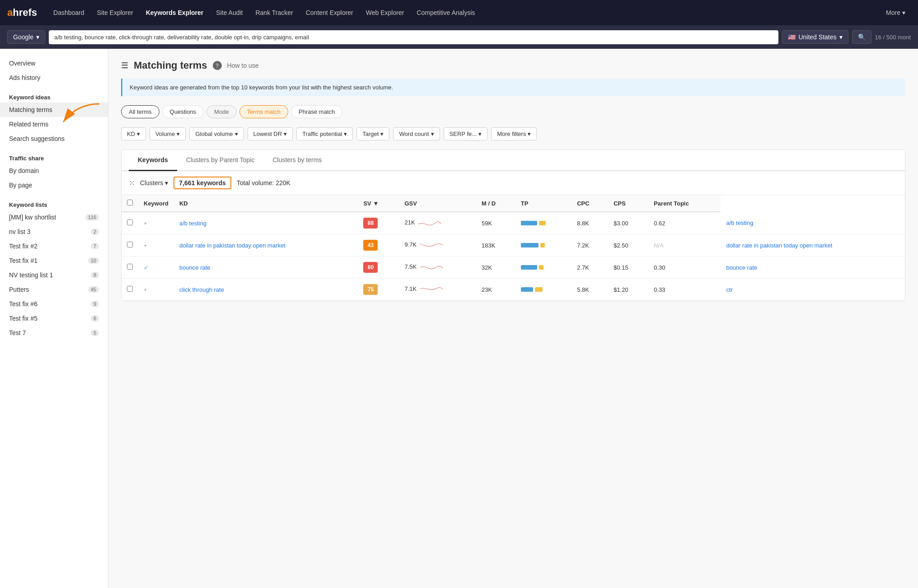 The height and width of the screenshot is (588, 918). I want to click on how-to-use-link: How to use, so click(243, 65).